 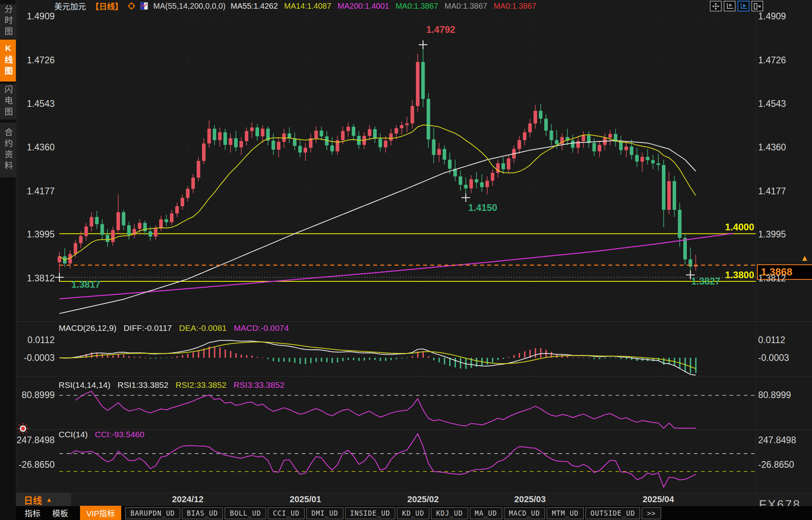 I want to click on extreme-price-annotation: 1.3817, so click(x=86, y=285).